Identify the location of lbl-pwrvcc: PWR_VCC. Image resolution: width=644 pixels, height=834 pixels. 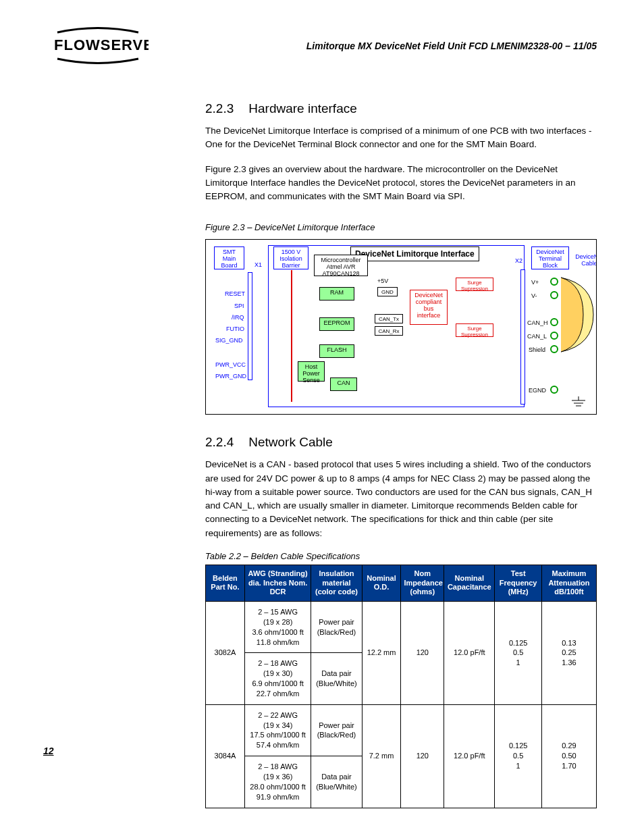
(231, 365).